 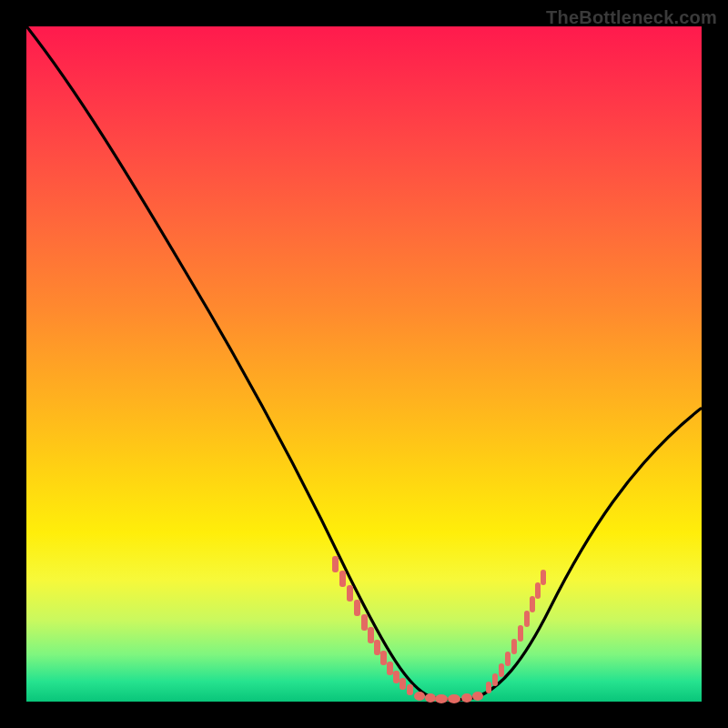 What do you see at coordinates (373, 626) in the screenshot?
I see `valley-markers-left` at bounding box center [373, 626].